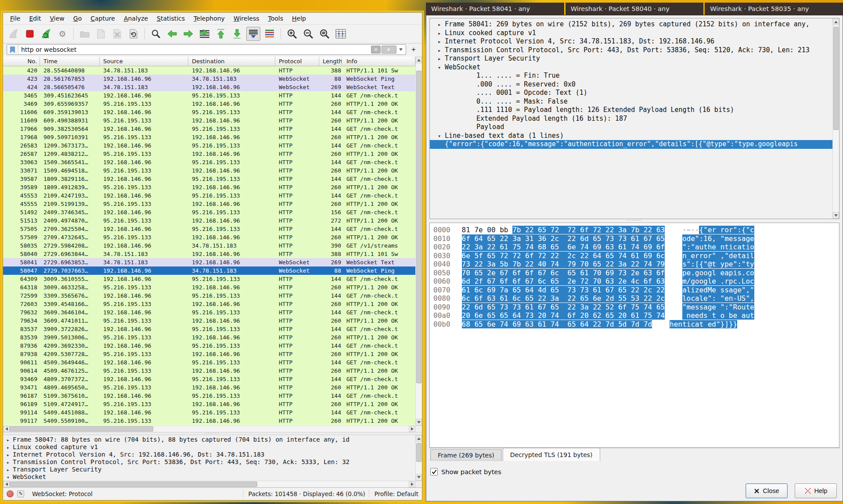 The image size is (843, 504). Describe the element at coordinates (634, 144) in the screenshot. I see `tree-row: {"error":{"code":16,"message":"authentic…` at that location.